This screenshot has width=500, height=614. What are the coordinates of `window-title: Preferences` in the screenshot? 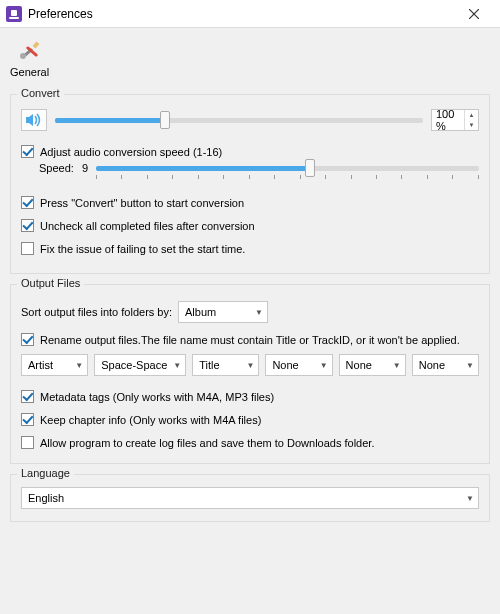 It's located at (241, 14).